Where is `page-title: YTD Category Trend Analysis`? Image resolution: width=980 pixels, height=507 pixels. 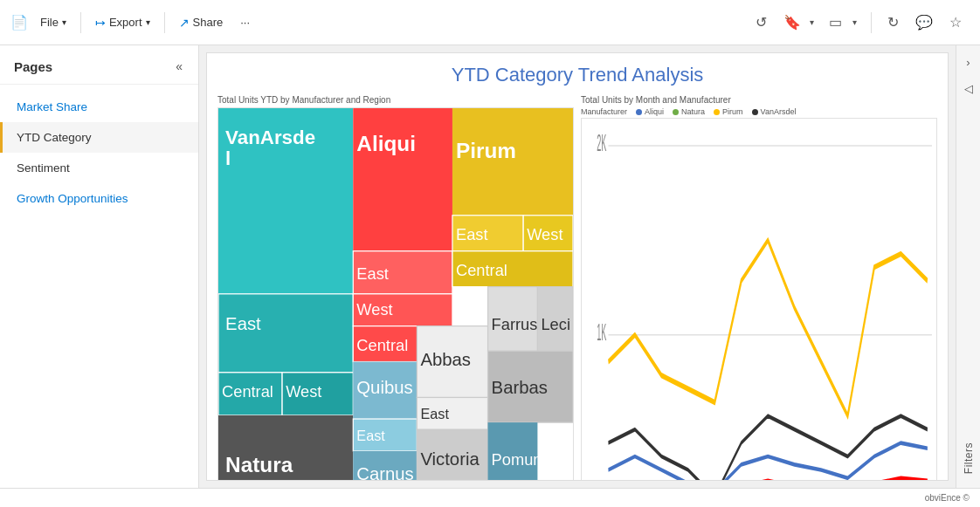
page-title: YTD Category Trend Analysis is located at coordinates (577, 72).